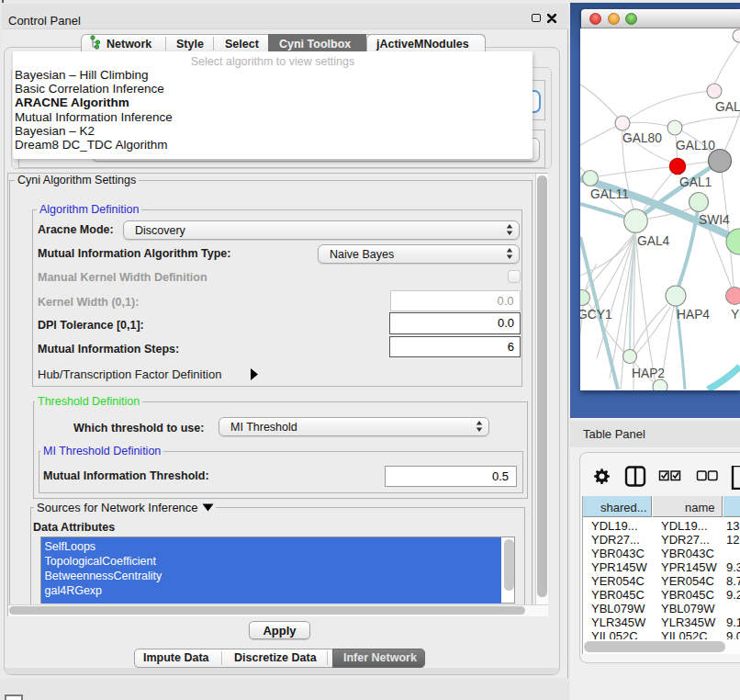  What do you see at coordinates (597, 314) in the screenshot?
I see `svg-text: GCY1` at bounding box center [597, 314].